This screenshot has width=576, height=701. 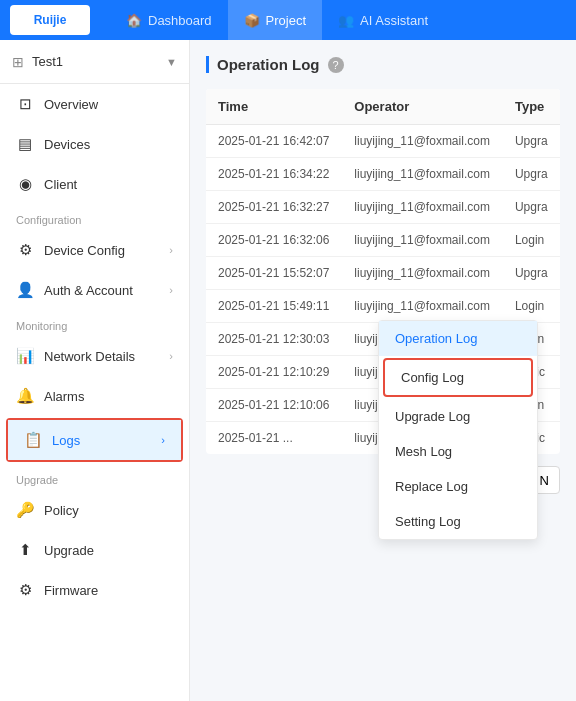 What do you see at coordinates (383, 20) in the screenshot?
I see `nav-ai-assistant: 👥 AI Assistant` at bounding box center [383, 20].